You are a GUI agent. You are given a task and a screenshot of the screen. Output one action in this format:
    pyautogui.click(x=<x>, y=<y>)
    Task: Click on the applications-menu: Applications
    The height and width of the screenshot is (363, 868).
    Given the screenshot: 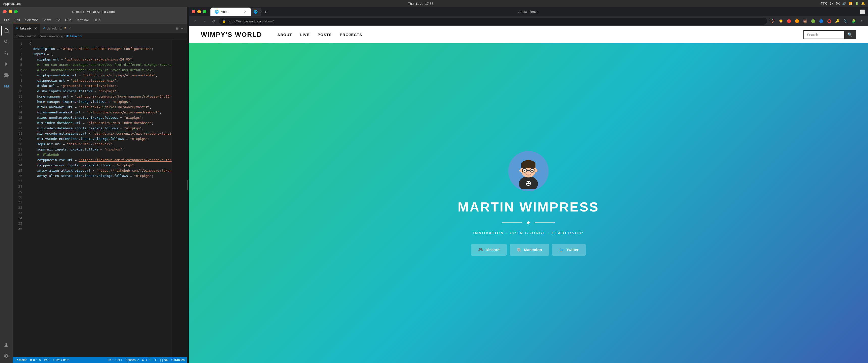 What is the action you would take?
    pyautogui.click(x=12, y=3)
    